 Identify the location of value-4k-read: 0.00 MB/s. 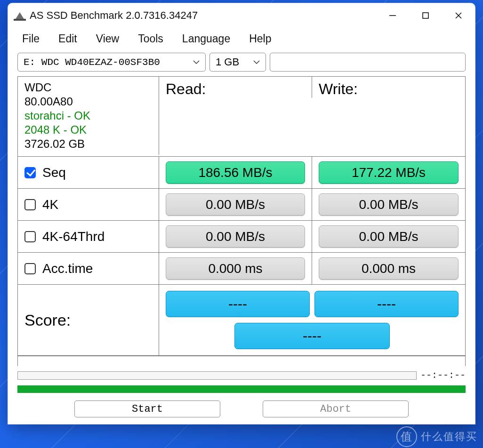
(235, 205).